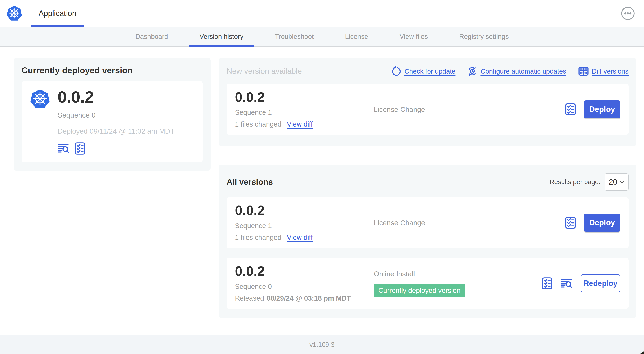 This screenshot has height=354, width=644. Describe the element at coordinates (322, 345) in the screenshot. I see `footer: v1.109.3` at that location.